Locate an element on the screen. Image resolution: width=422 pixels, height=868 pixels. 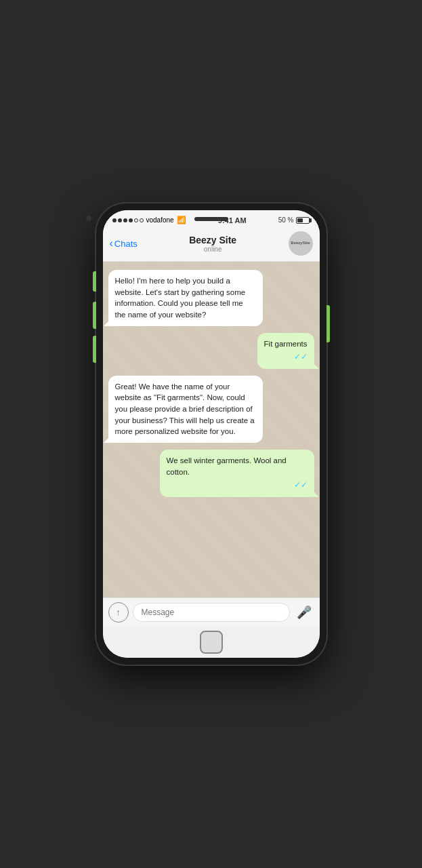
online-status: online is located at coordinates (213, 250).